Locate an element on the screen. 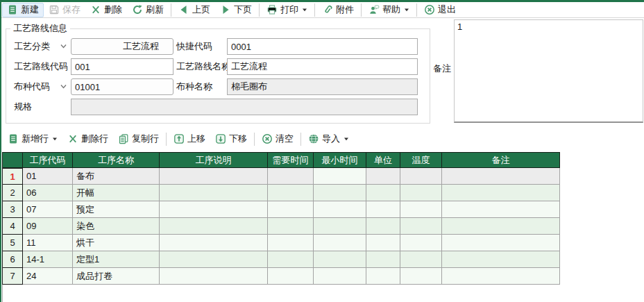 The height and width of the screenshot is (302, 644). grid-header-col: 需要时间 is located at coordinates (291, 160).